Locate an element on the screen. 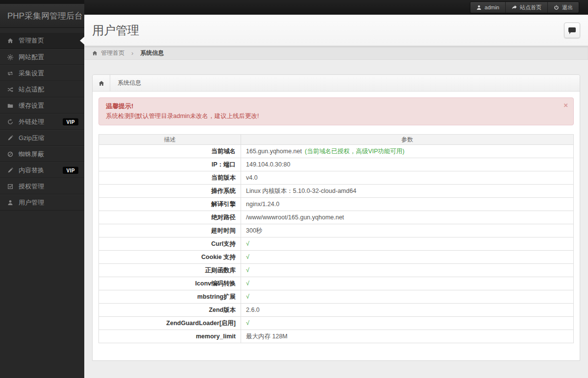 Image resolution: width=588 pixels, height=378 pixels. table-row: Cookie 支持√ is located at coordinates (336, 258).